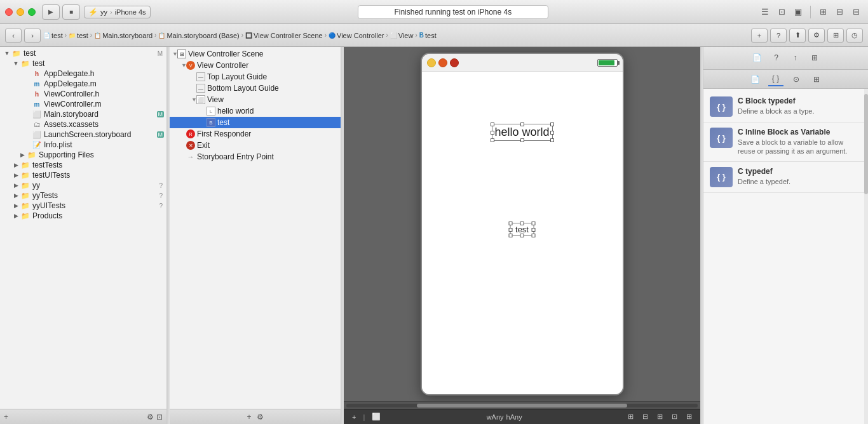 The image size is (868, 424). What do you see at coordinates (630, 416) in the screenshot?
I see `bottom-icon-1: ⊞` at bounding box center [630, 416].